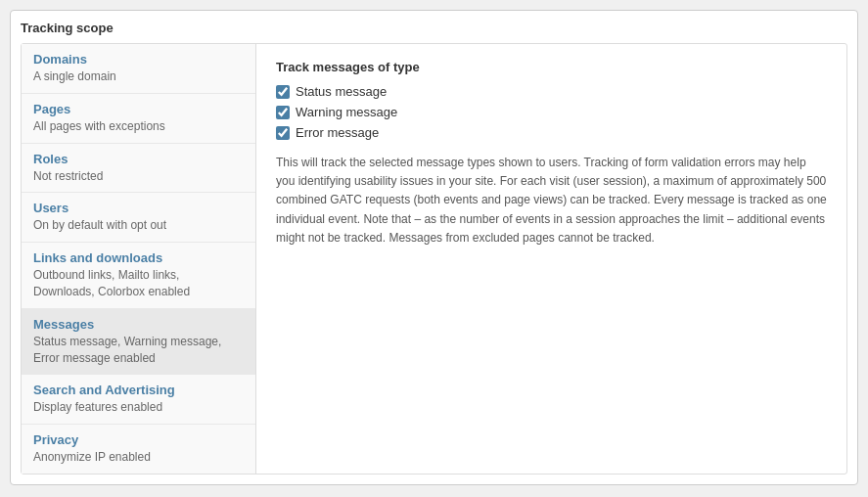 This screenshot has height=497, width=868. I want to click on checkbox-label-2: Error message, so click(337, 133).